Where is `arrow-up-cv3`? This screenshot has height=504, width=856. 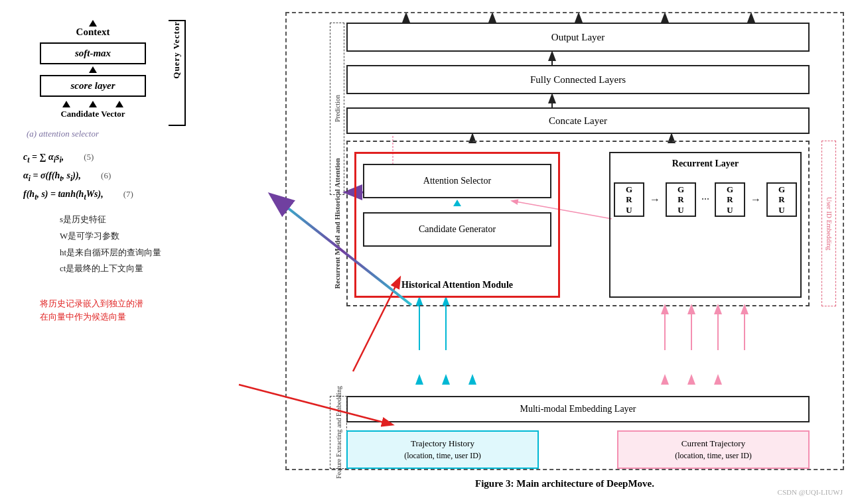 arrow-up-cv3 is located at coordinates (119, 104).